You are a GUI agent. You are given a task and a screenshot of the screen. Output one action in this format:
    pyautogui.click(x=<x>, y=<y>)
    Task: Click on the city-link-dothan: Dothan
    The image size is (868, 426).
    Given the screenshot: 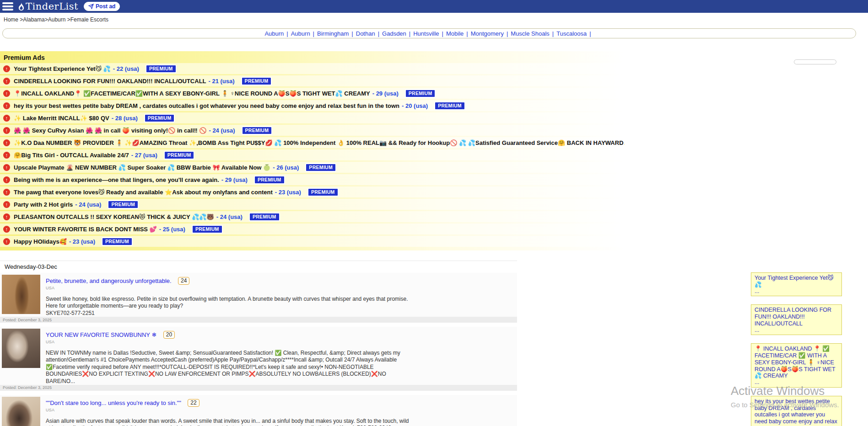 What is the action you would take?
    pyautogui.click(x=366, y=34)
    